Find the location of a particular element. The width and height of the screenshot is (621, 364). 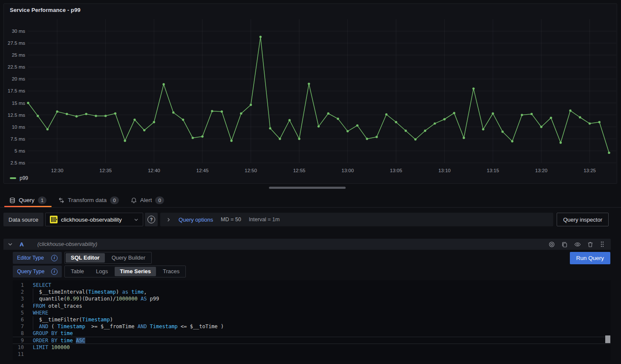

collapse-chevron-icon is located at coordinates (10, 244).